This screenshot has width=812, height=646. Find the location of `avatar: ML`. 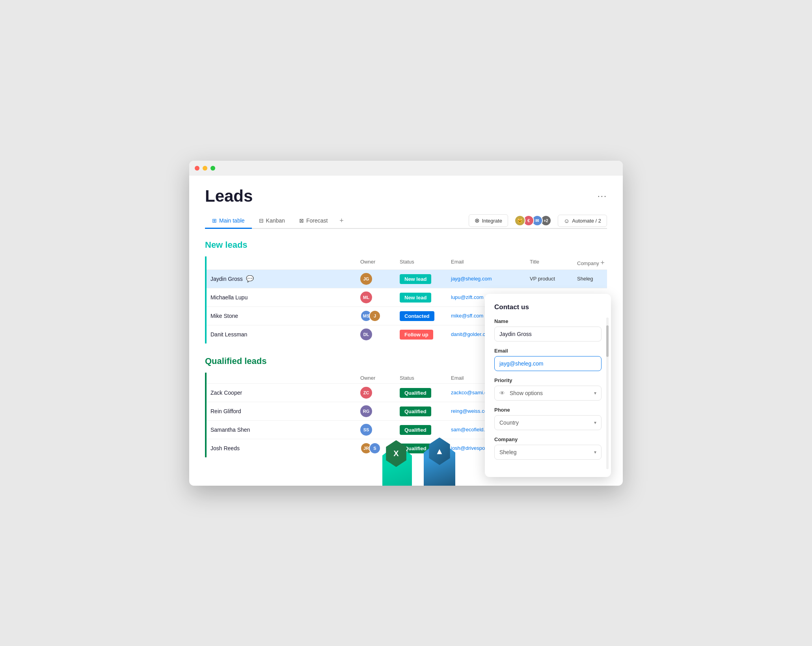

avatar: ML is located at coordinates (366, 297).